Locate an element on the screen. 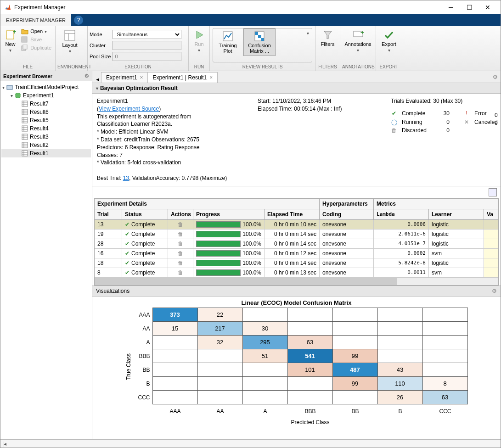 The height and width of the screenshot is (448, 501). maximize-button: ☐ is located at coordinates (469, 7).